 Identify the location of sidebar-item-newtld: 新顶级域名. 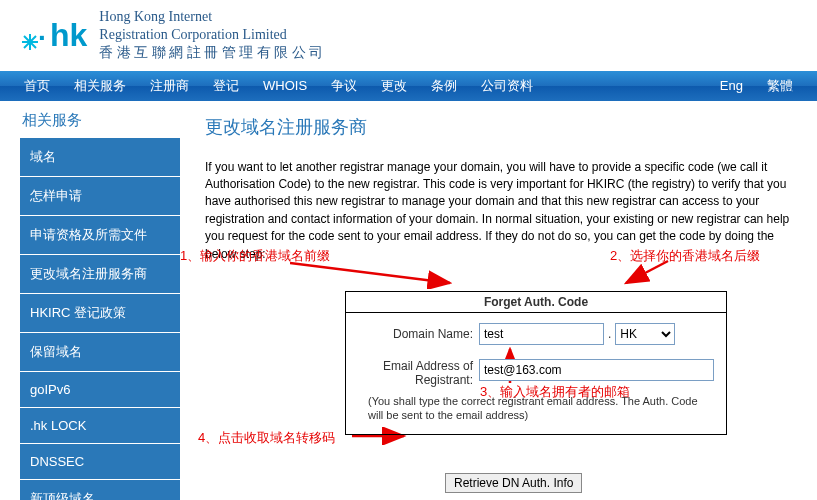
(100, 490).